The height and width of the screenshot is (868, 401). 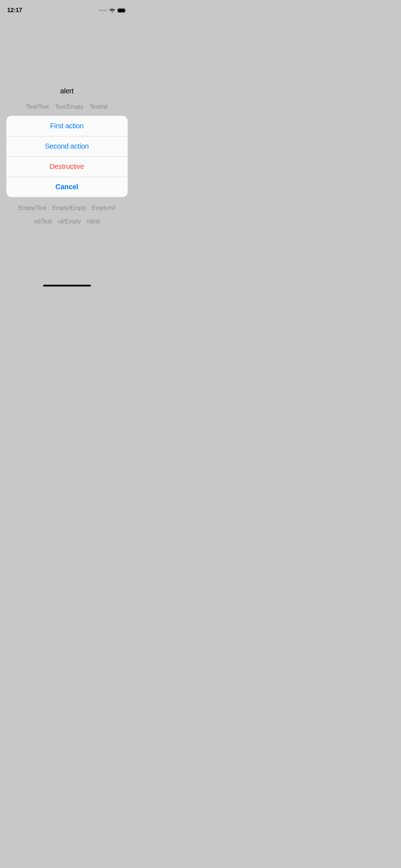 What do you see at coordinates (104, 208) in the screenshot?
I see `label-empty-nil: Empty/nil` at bounding box center [104, 208].